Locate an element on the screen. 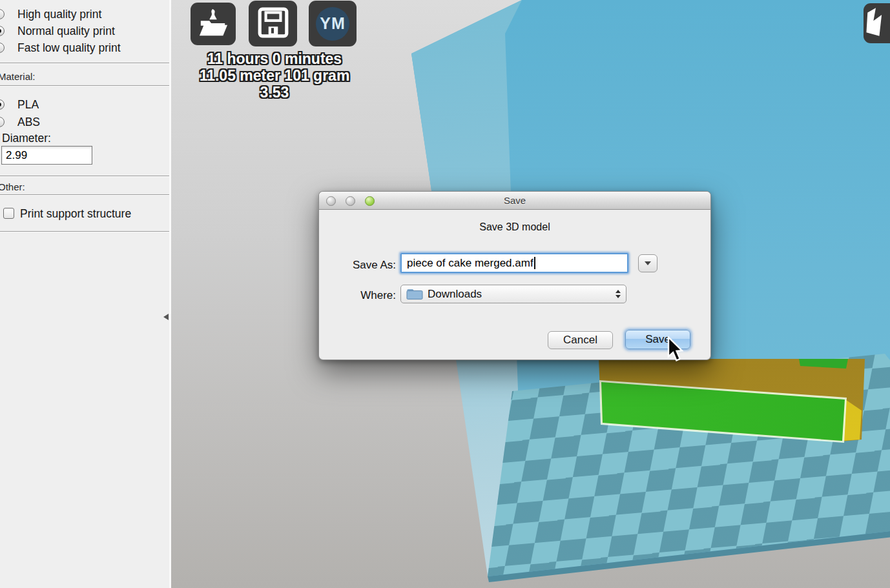  view-mode-button is located at coordinates (877, 23).